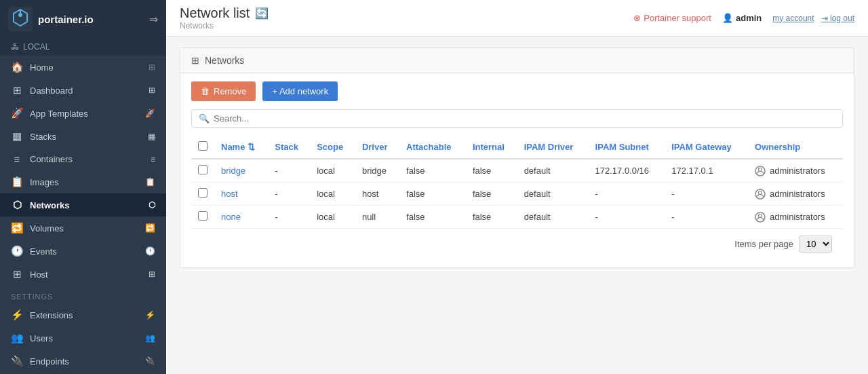 The width and height of the screenshot is (868, 374). Describe the element at coordinates (17, 182) in the screenshot. I see `images-icon: 📋` at that location.